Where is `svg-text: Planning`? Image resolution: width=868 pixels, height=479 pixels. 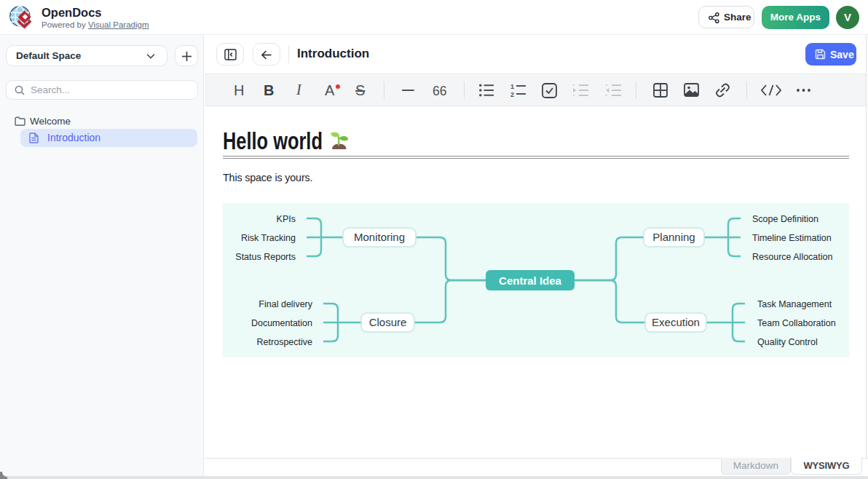 svg-text: Planning is located at coordinates (674, 237).